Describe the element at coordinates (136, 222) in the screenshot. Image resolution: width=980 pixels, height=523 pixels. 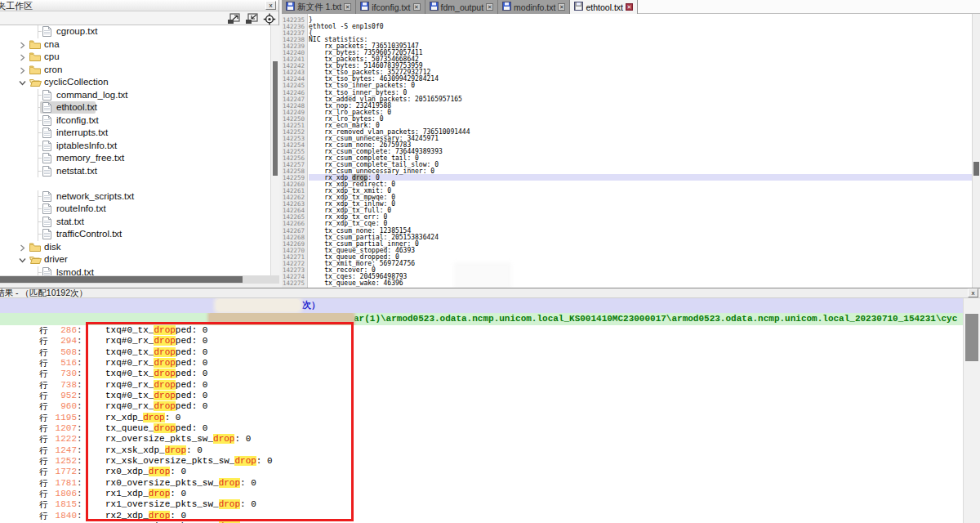
I see `tree-item-stat-txt: stat.txt` at that location.